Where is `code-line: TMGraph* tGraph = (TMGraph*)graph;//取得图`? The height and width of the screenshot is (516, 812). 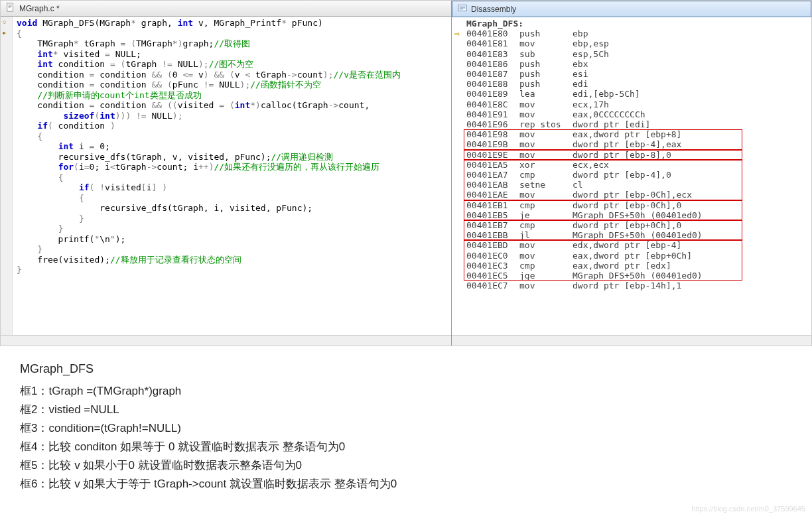 code-line: TMGraph* tGraph = (TMGraph*)graph;//取得图 is located at coordinates (232, 44).